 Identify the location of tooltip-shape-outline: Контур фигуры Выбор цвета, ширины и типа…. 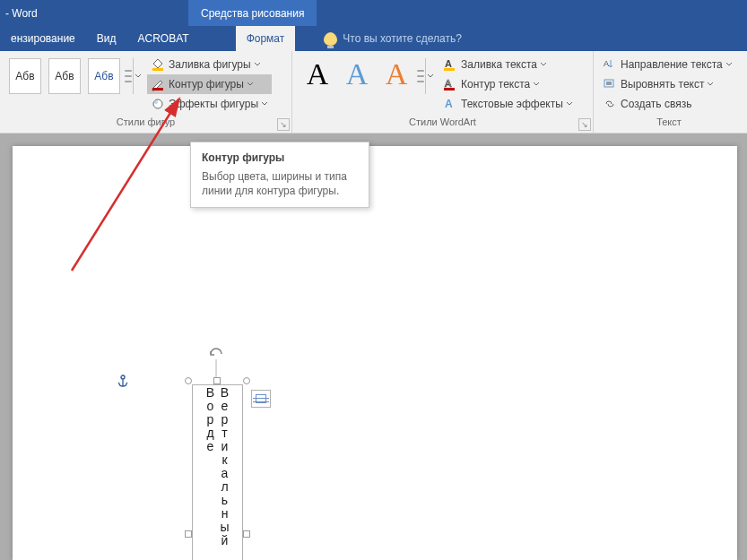
(280, 175).